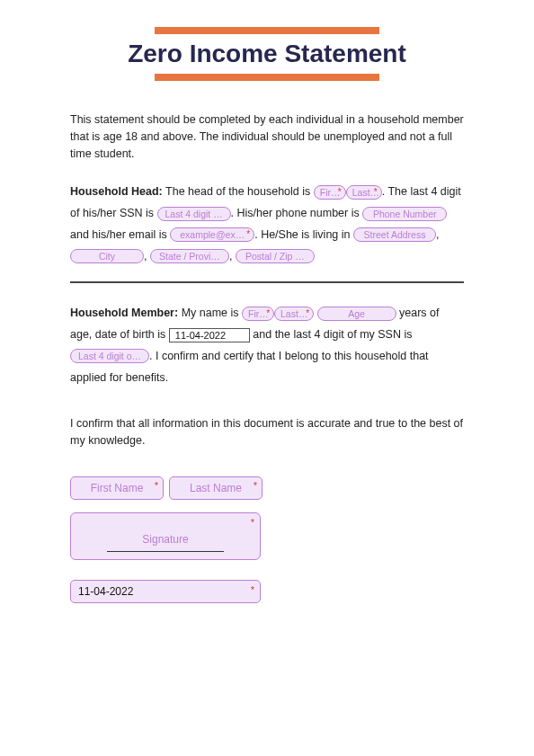  I want to click on signature-field: Signature, so click(165, 536).